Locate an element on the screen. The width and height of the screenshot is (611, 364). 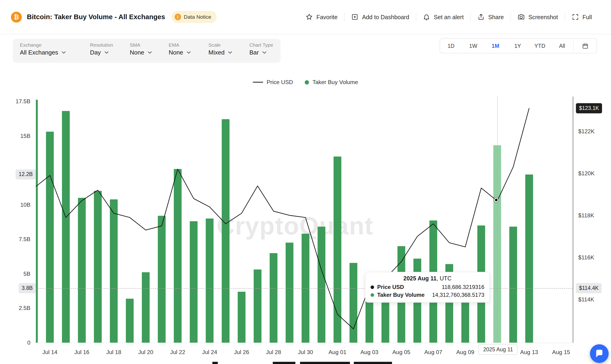
right-axis-tick: $116K is located at coordinates (586, 258).